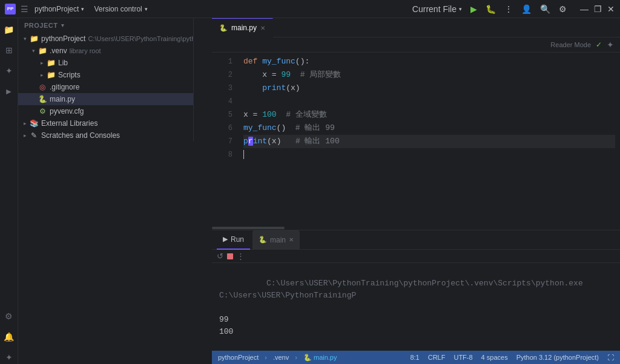 The height and width of the screenshot is (364, 620). I want to click on editor-scrollbar, so click(416, 228).